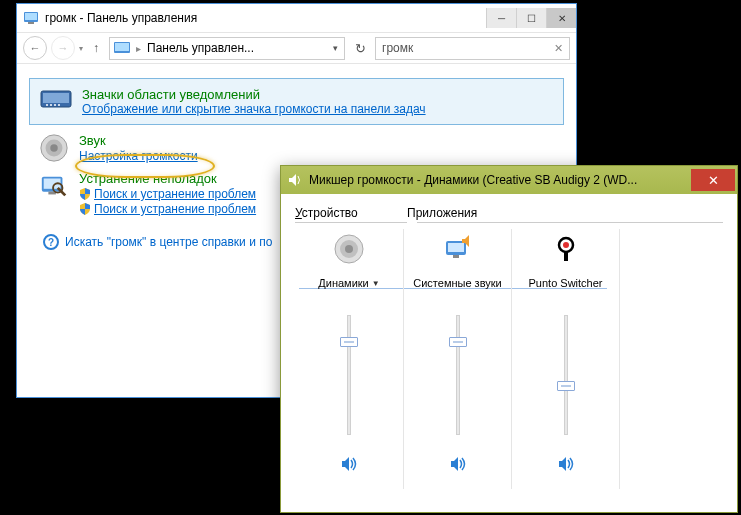 The height and width of the screenshot is (515, 741). Describe the element at coordinates (81, 48) in the screenshot. I see `history-dropdown-icon: ▾` at that location.